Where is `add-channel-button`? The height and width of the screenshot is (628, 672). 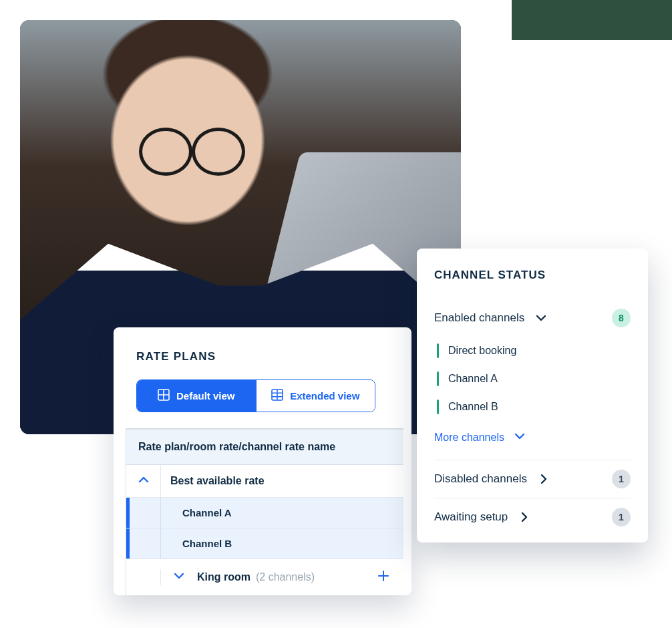 add-channel-button is located at coordinates (383, 577).